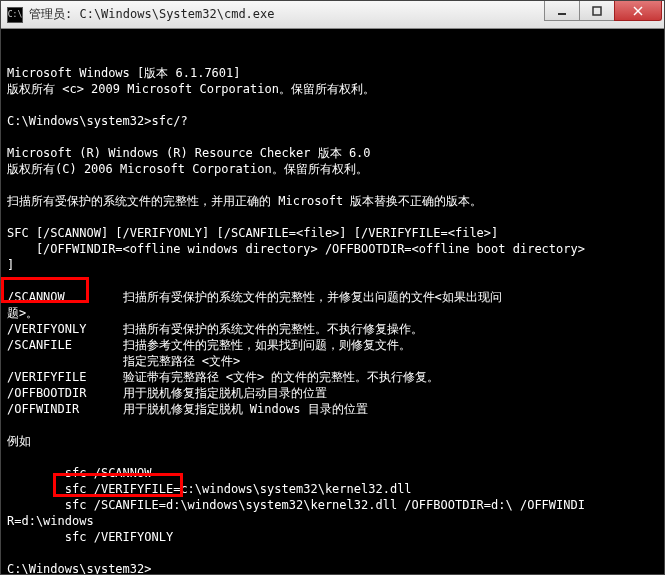  I want to click on maximize-button, so click(597, 11).